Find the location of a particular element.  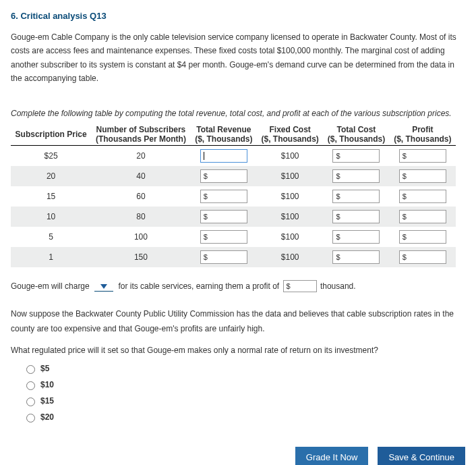

col-header-totalcost: Total Cost ($, Thousands) is located at coordinates (356, 135).